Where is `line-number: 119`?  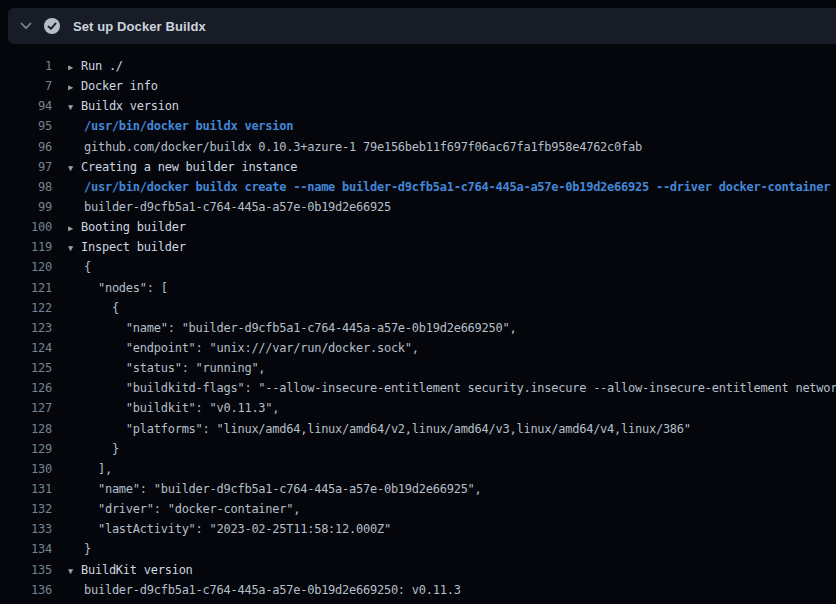 line-number: 119 is located at coordinates (26, 247).